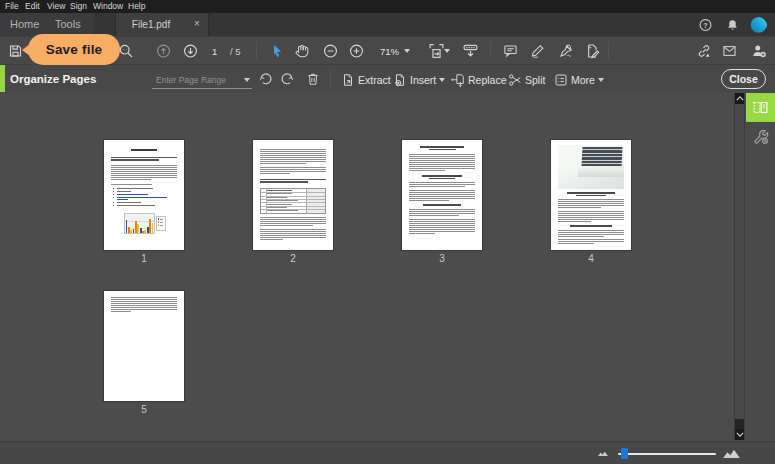  What do you see at coordinates (330, 50) in the screenshot?
I see `zoom-out-icon` at bounding box center [330, 50].